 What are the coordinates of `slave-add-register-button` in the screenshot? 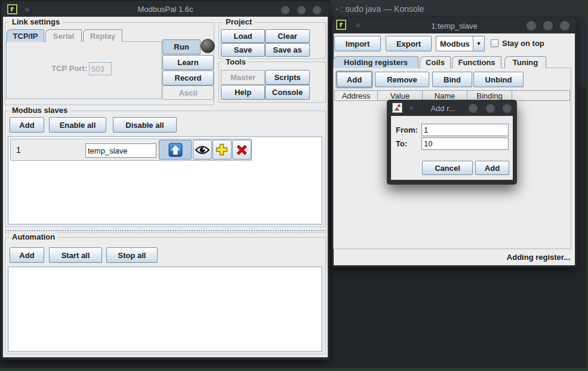 It's located at (222, 149).